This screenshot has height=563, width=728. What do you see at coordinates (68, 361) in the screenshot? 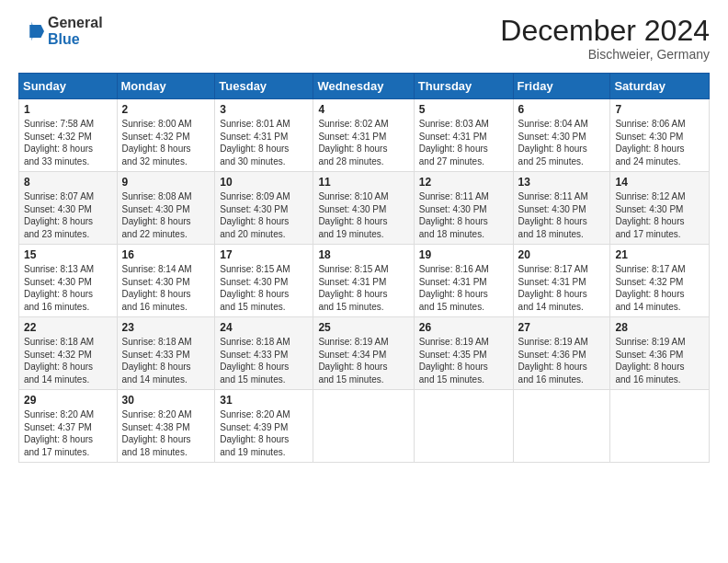
I see `cell-content: Sunrise: 8:18 AM Sunset: 4:32 PM Dayligh…` at bounding box center [68, 361].